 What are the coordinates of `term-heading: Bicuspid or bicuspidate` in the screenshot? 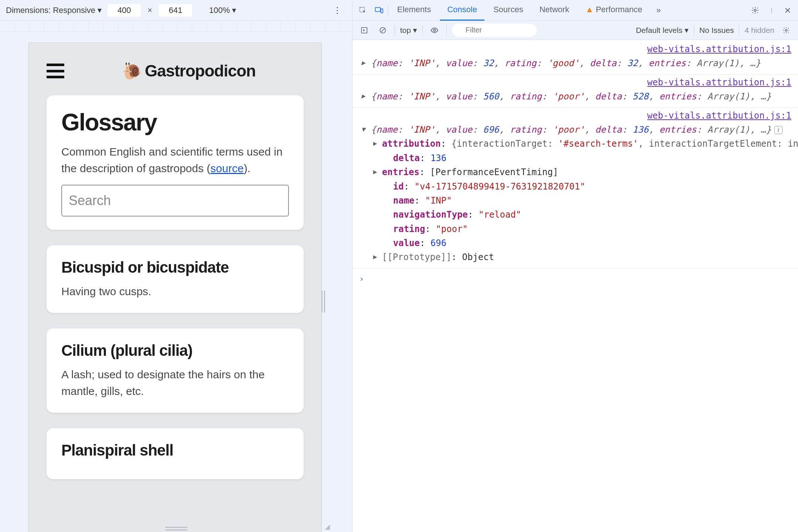 It's located at (175, 267).